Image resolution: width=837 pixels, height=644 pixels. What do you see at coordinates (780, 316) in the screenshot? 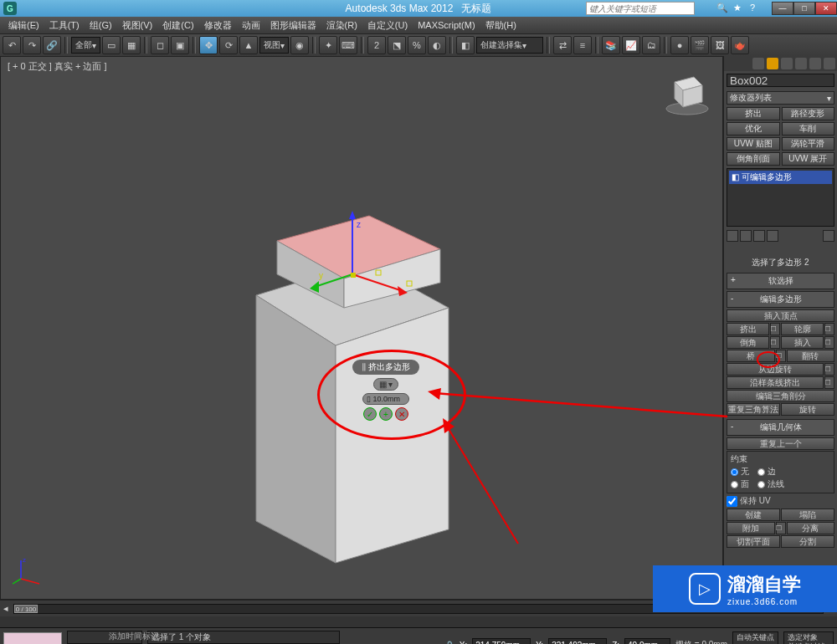
I see `btn-insert-vertex: 插入顶点` at bounding box center [780, 316].